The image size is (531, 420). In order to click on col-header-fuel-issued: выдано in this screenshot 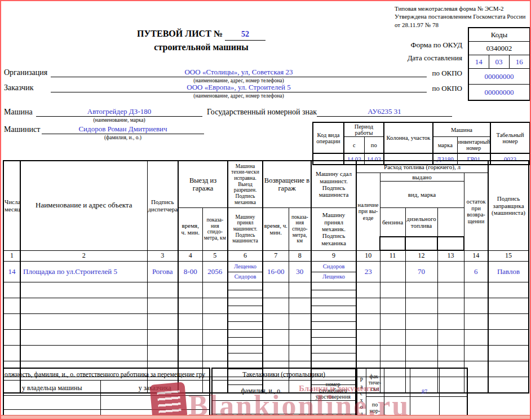, I will do `click(422, 177)`.